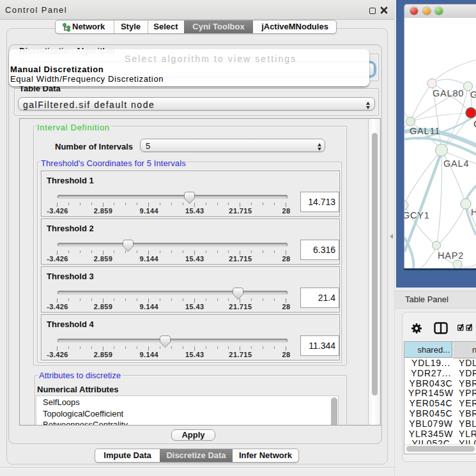 The height and width of the screenshot is (476, 476). What do you see at coordinates (475, 124) in the screenshot?
I see `svg-text: C` at bounding box center [475, 124].